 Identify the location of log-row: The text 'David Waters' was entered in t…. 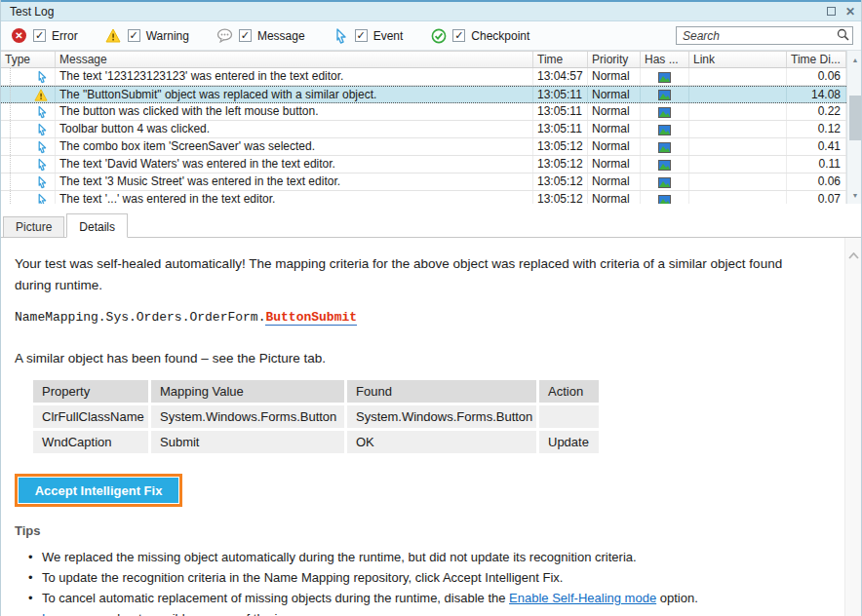
(423, 165).